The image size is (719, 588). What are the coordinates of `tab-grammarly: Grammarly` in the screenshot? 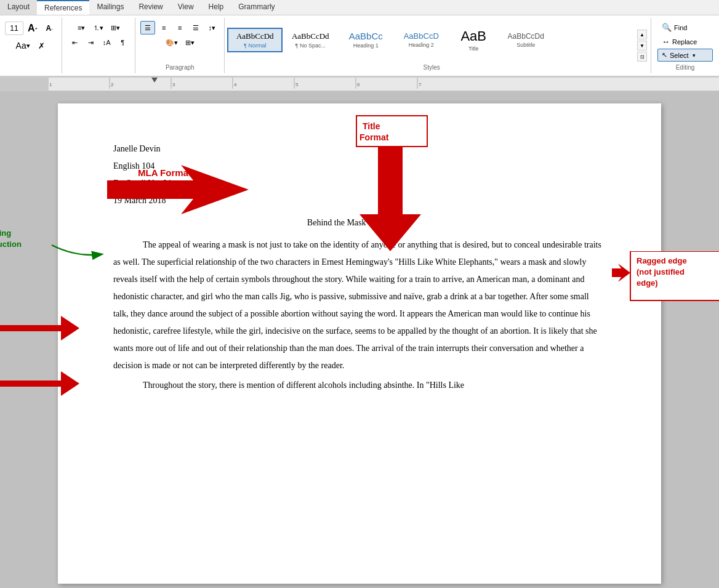 It's located at (256, 7).